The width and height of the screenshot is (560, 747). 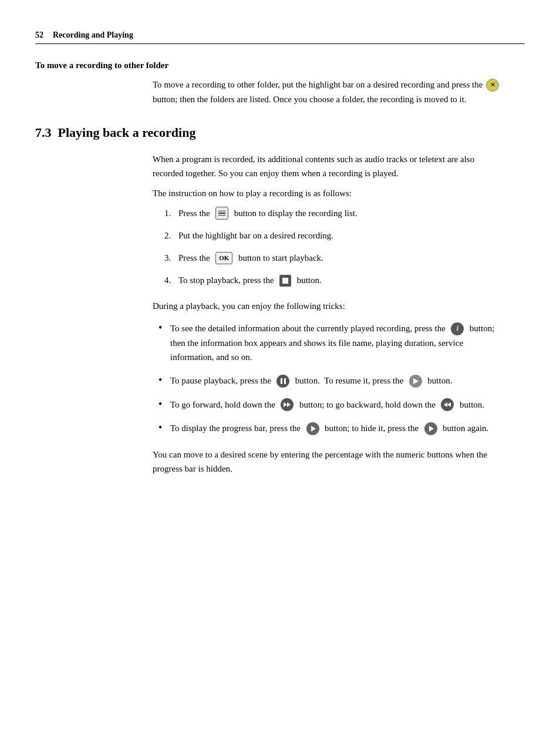 I want to click on step-2-num: 2., so click(x=171, y=235).